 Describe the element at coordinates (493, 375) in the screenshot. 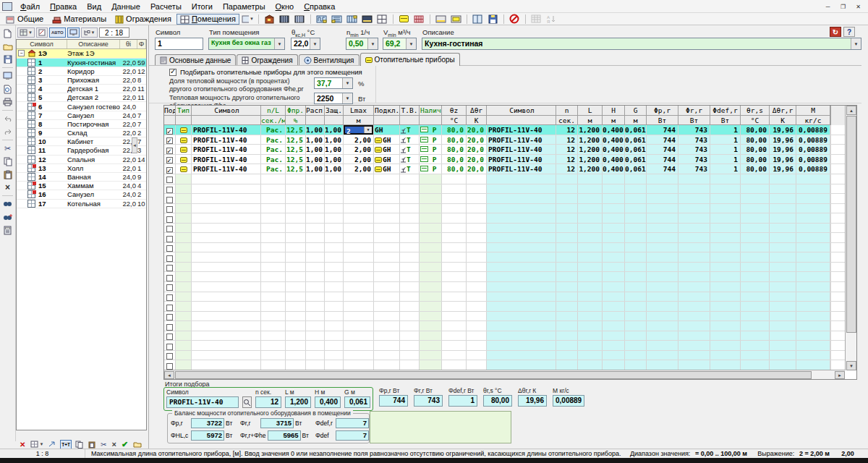

I see `scroll-thumb` at that location.